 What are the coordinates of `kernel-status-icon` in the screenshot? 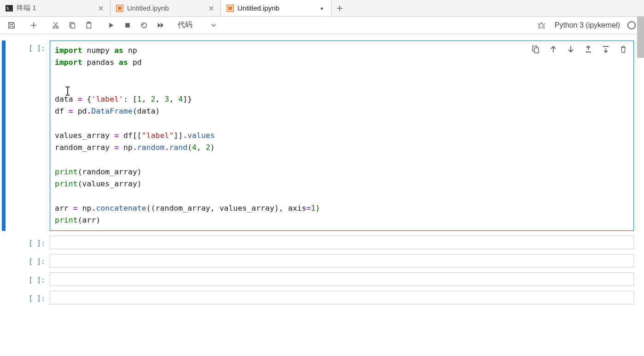 It's located at (632, 25).